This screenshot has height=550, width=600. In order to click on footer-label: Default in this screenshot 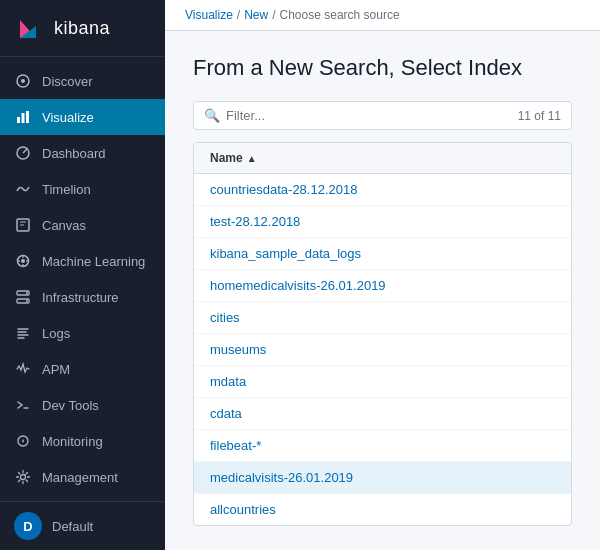, I will do `click(72, 526)`.